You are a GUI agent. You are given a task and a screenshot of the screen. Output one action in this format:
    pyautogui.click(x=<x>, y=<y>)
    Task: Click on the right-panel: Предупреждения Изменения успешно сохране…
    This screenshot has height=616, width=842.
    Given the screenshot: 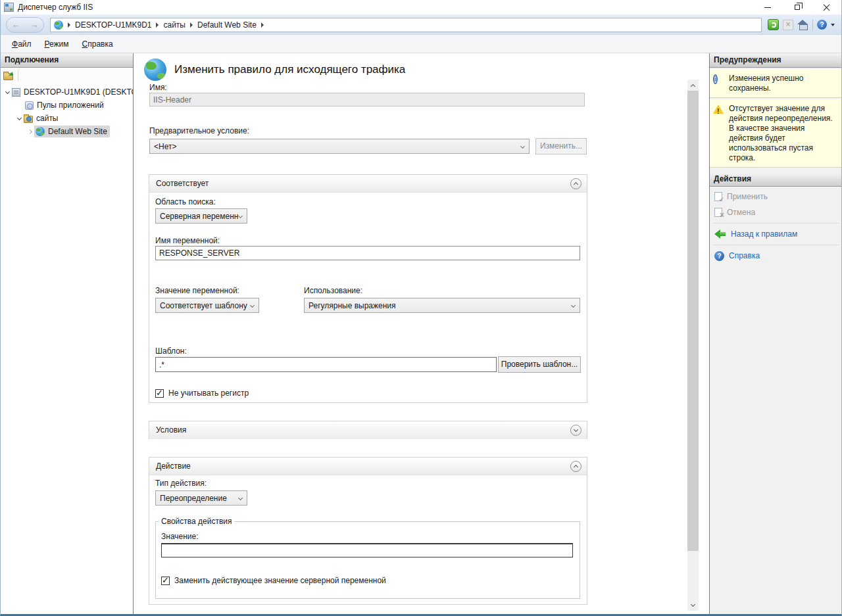 What is the action you would take?
    pyautogui.click(x=776, y=334)
    